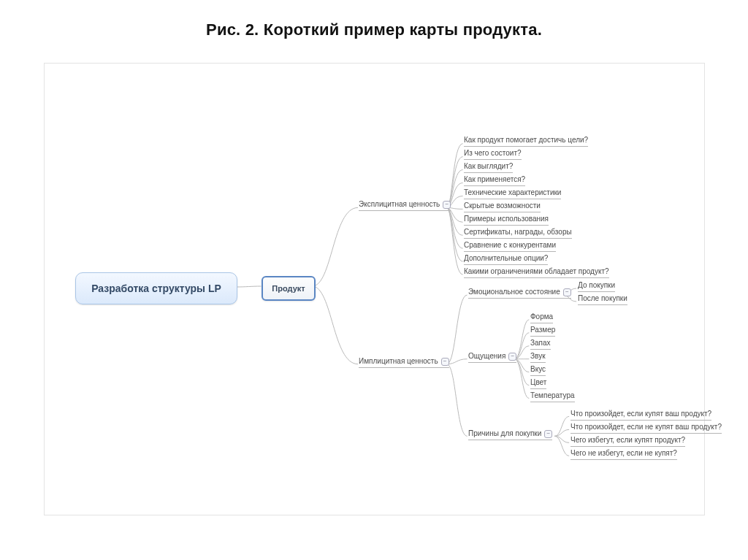 This screenshot has height=560, width=748. What do you see at coordinates (488, 167) in the screenshot?
I see `leaf-explicit-2: Как выглядит?` at bounding box center [488, 167].